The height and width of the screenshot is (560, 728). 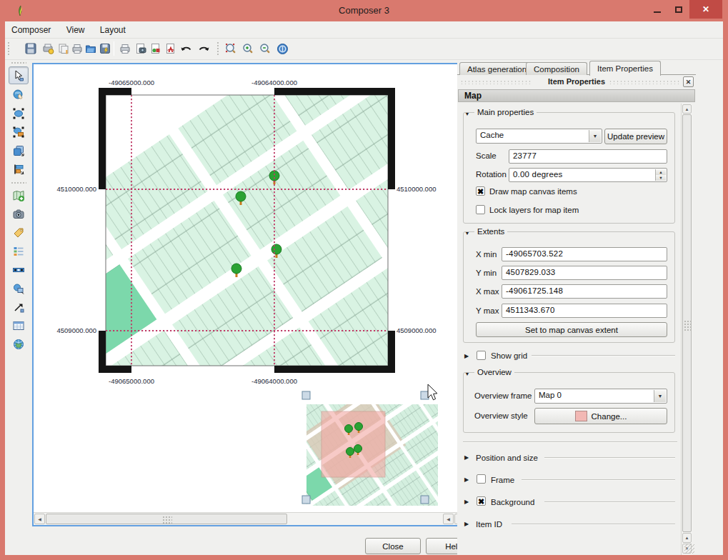 I want to click on canvas-horizontal-scrollbar: ◀ ◀ ▶, so click(x=250, y=519).